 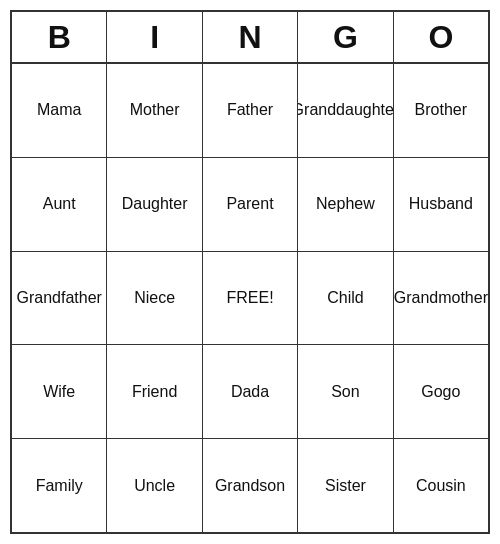 What do you see at coordinates (346, 392) in the screenshot?
I see `bingo-cell-3-3: Son` at bounding box center [346, 392].